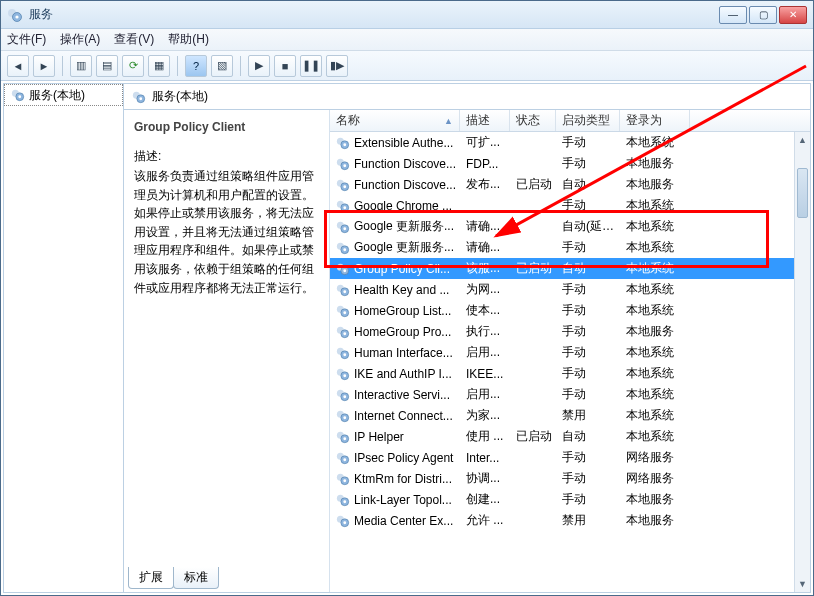  I want to click on scroll-down-icon: ▼, so click(802, 584).